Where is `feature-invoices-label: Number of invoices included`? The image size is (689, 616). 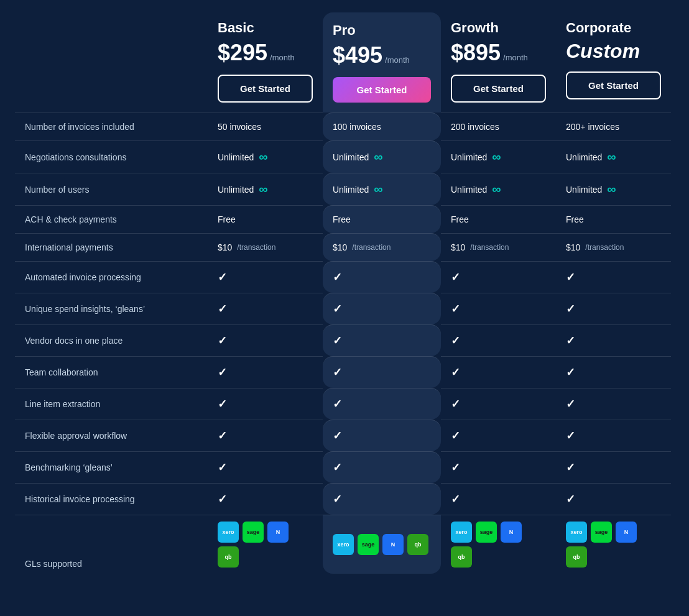
feature-invoices-label: Number of invoices included is located at coordinates (111, 127).